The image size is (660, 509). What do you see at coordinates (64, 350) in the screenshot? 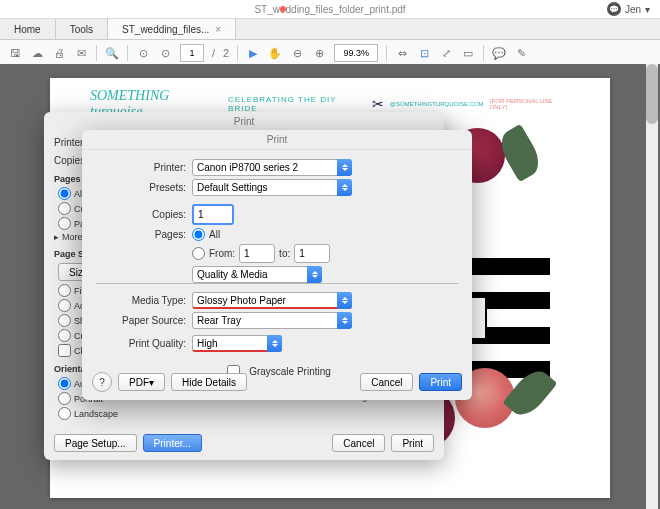
I see `opt-choose` at bounding box center [64, 350].